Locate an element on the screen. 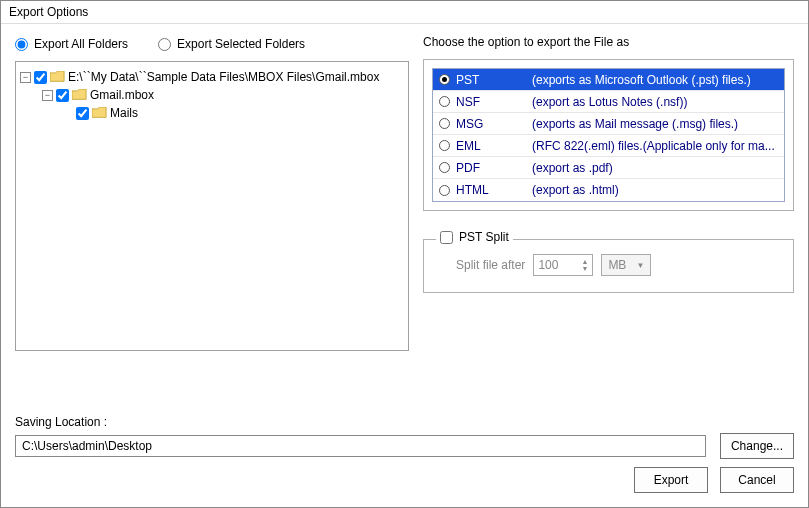  format-desc: (export as Lotus Notes (.nsf)) is located at coordinates (655, 102).